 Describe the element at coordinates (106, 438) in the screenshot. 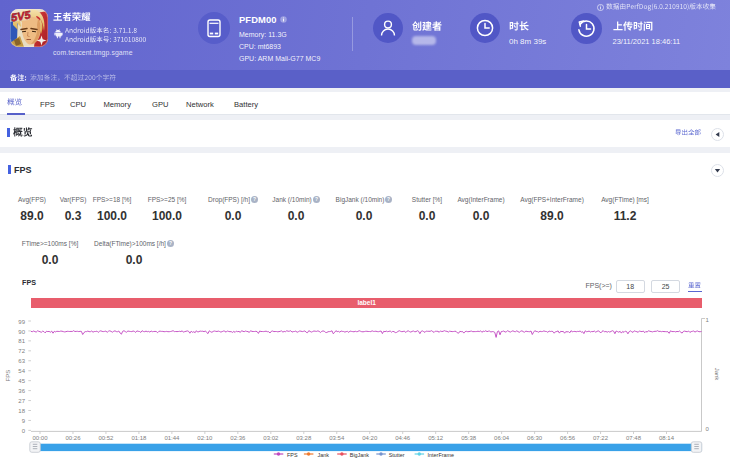

I see `svg-text: 00:52` at that location.